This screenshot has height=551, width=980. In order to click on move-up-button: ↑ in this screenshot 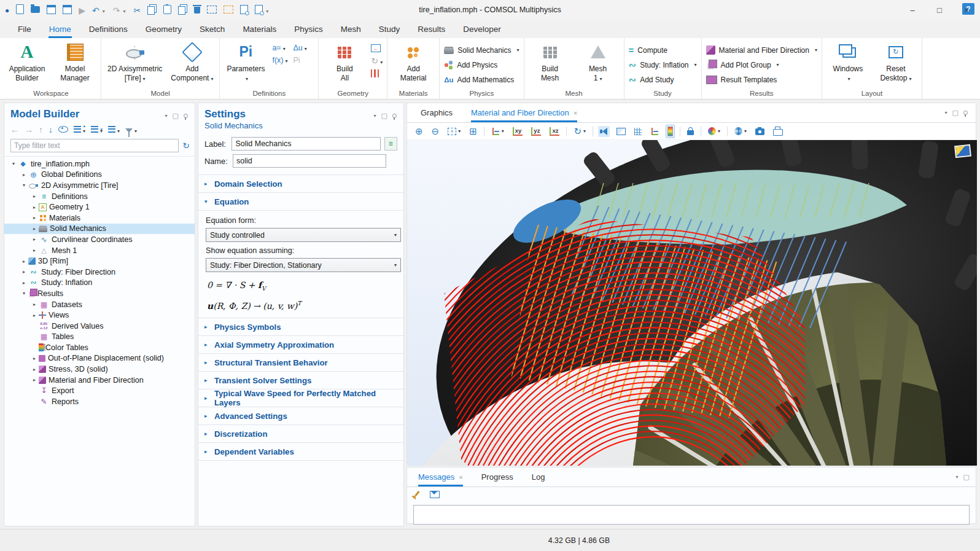, I will do `click(41, 130)`.